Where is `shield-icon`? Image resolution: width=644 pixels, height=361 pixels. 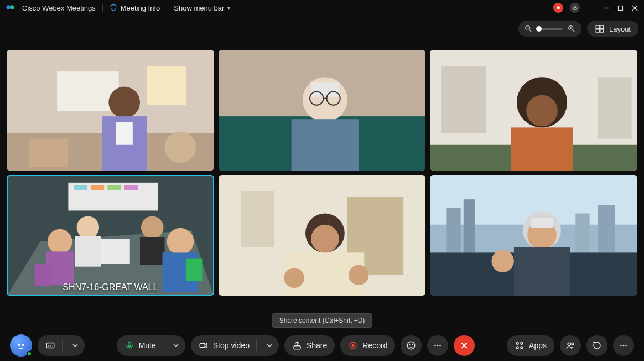 shield-icon is located at coordinates (113, 8).